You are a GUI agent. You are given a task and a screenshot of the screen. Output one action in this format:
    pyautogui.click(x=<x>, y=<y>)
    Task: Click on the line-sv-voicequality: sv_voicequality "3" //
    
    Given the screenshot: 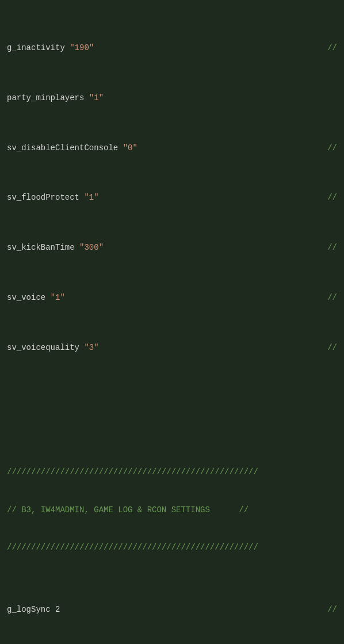 What is the action you would take?
    pyautogui.click(x=172, y=348)
    